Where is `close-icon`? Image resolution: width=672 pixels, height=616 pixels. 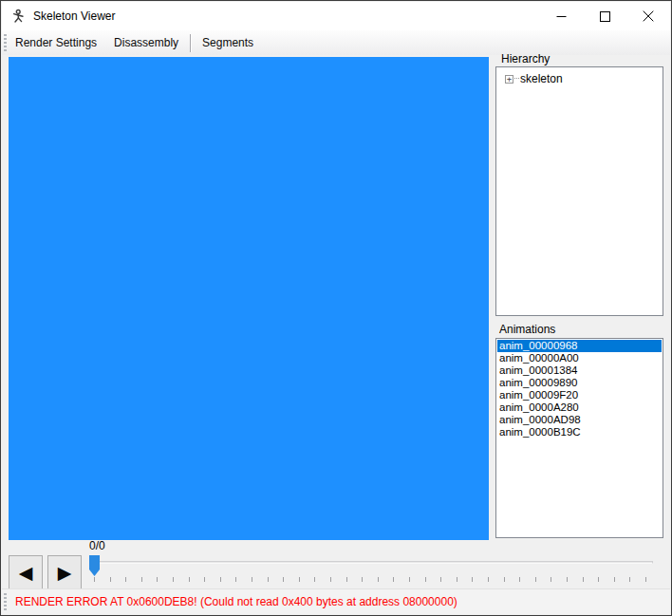 close-icon is located at coordinates (648, 16).